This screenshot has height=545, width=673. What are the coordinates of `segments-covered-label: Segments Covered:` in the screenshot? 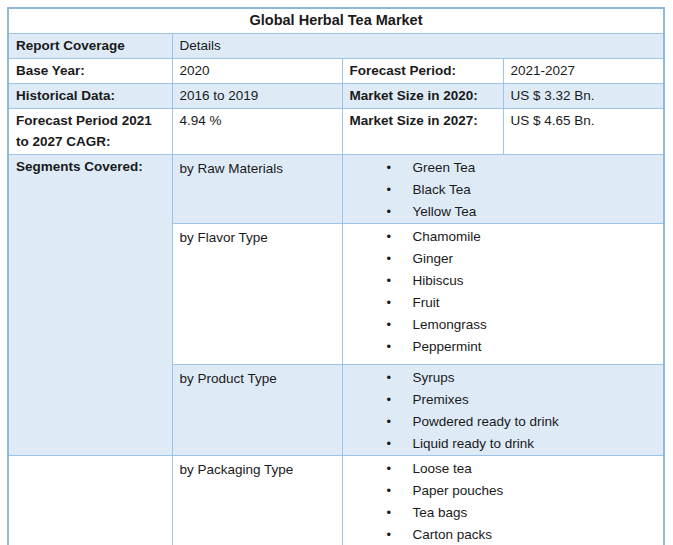 It's located at (90, 306).